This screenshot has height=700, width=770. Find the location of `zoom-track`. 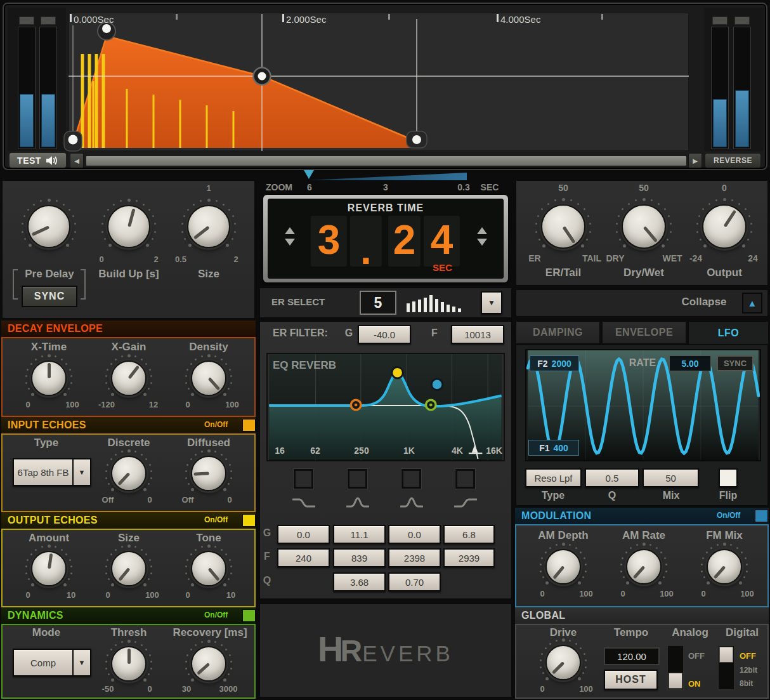

zoom-track is located at coordinates (388, 176).